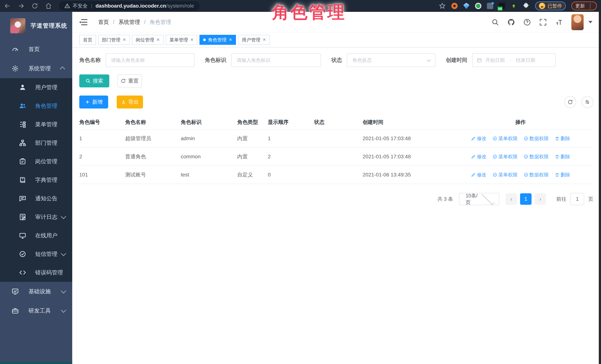 The image size is (601, 364). What do you see at coordinates (511, 22) in the screenshot?
I see `github-icon` at bounding box center [511, 22].